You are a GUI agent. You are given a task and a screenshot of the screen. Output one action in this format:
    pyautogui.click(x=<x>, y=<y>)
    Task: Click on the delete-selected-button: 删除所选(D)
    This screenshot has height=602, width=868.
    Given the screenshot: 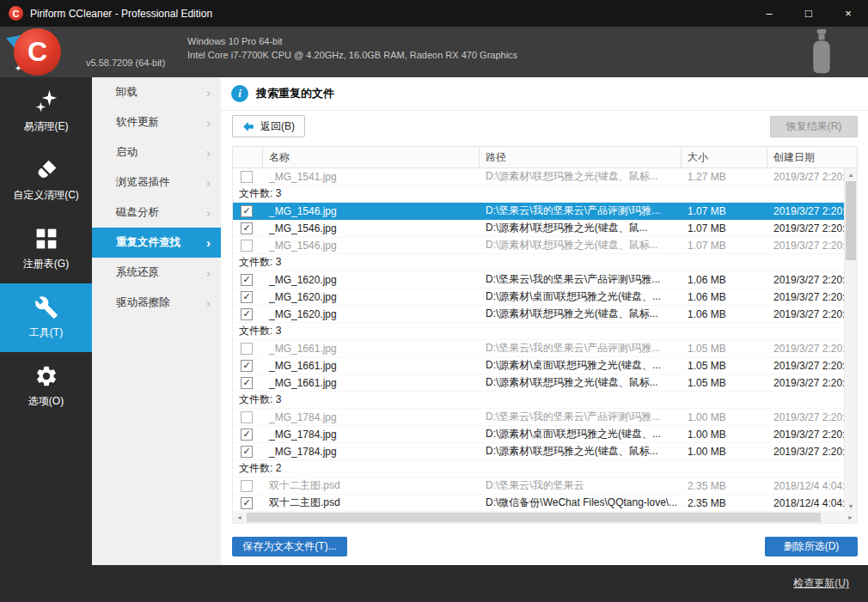 What is the action you would take?
    pyautogui.click(x=811, y=546)
    